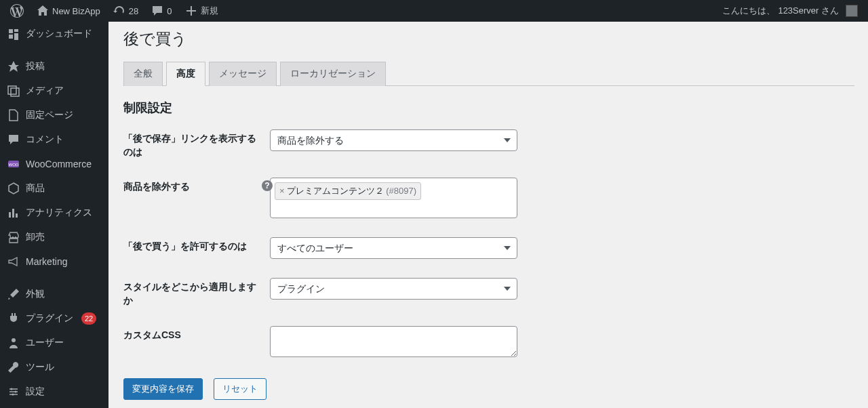  What do you see at coordinates (76, 11) in the screenshot?
I see `site-name: New BizApp` at bounding box center [76, 11].